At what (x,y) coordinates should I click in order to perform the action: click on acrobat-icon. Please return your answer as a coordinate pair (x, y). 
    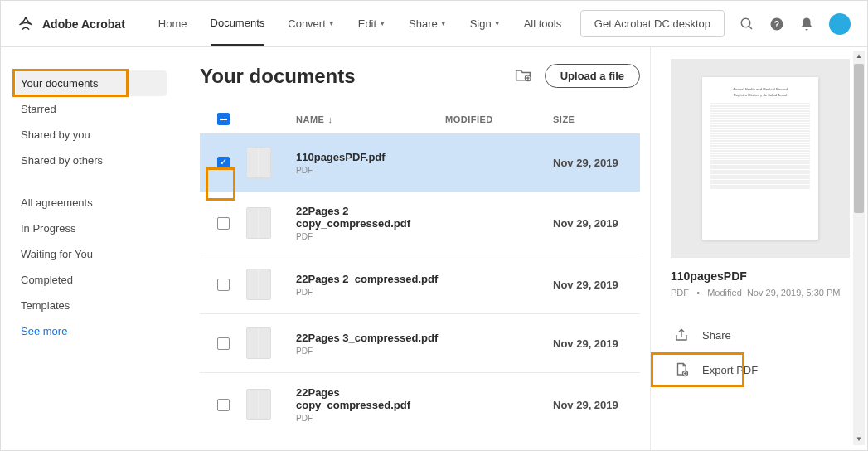
    Looking at the image, I should click on (26, 24).